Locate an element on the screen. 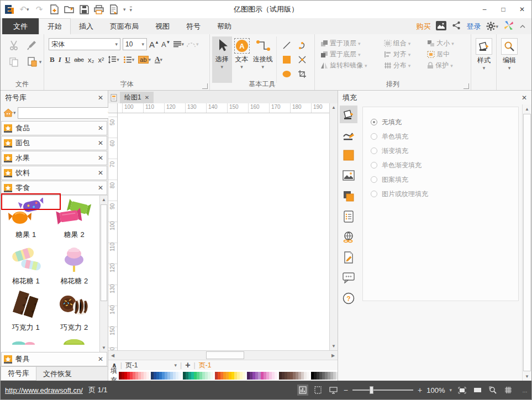 This screenshot has width=532, height=400. help-icon: ? is located at coordinates (349, 298).